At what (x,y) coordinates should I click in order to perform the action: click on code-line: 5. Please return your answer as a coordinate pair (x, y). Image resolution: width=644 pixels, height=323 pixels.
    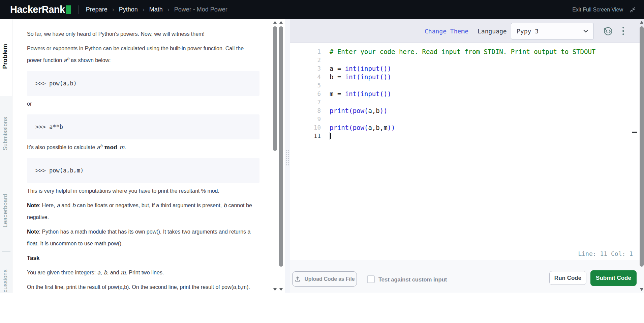
    Looking at the image, I should click on (467, 86).